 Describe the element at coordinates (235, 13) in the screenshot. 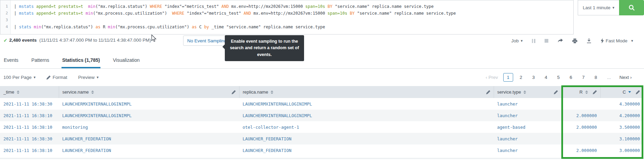

I see `query-line: | mstats append=t prestats=t min("mx.pro…` at that location.